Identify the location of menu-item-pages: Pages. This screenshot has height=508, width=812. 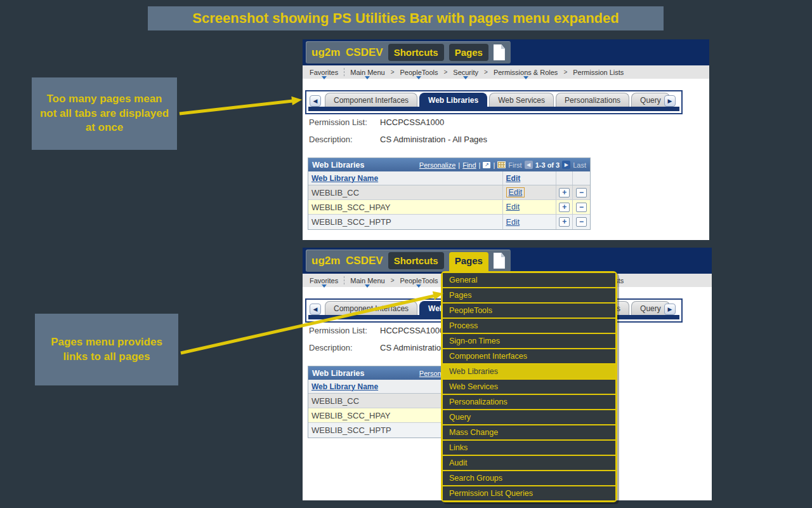
(529, 295).